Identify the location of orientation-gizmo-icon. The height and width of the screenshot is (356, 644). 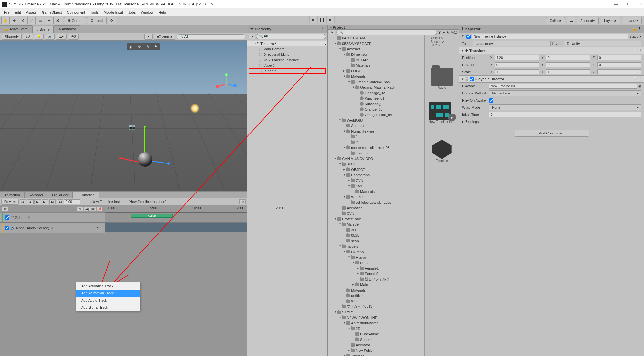
(226, 84).